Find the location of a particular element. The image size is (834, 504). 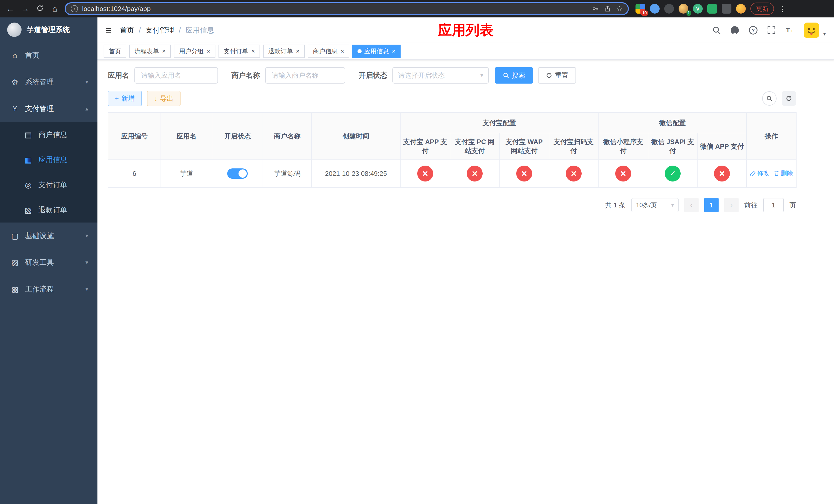

merchant-name-label: 商户名称 is located at coordinates (246, 75).